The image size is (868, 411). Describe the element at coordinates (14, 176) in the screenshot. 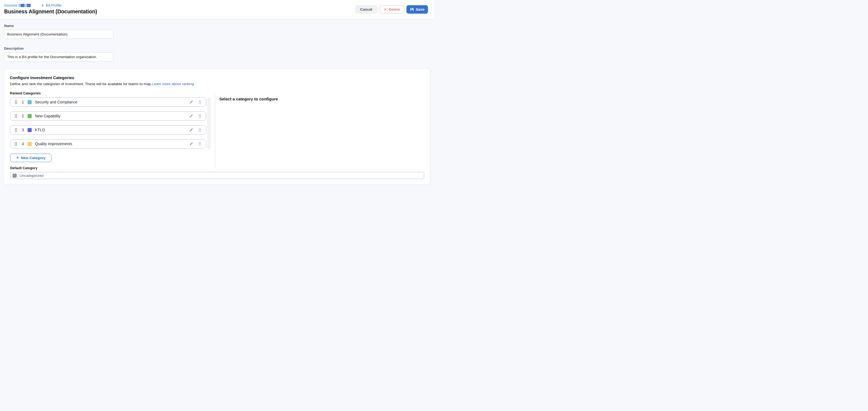

I see `default-category-swatch` at that location.